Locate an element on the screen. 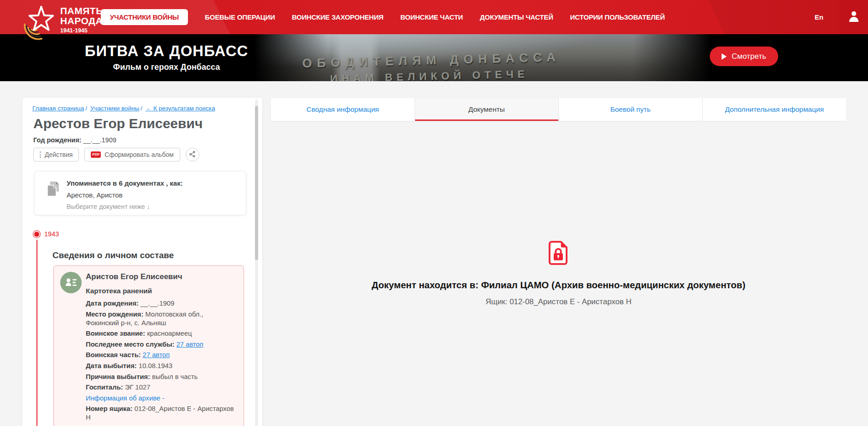 This screenshot has width=868, height=426. field-birth-date: Дата рождения: __.__.1909 is located at coordinates (161, 304).